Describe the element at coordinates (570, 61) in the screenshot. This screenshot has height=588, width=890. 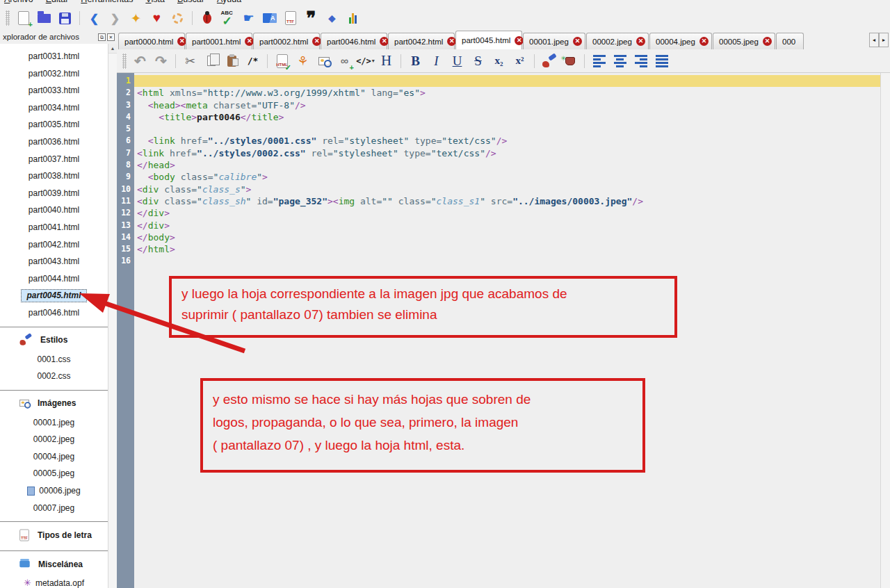
I see `format-bucket-button` at that location.